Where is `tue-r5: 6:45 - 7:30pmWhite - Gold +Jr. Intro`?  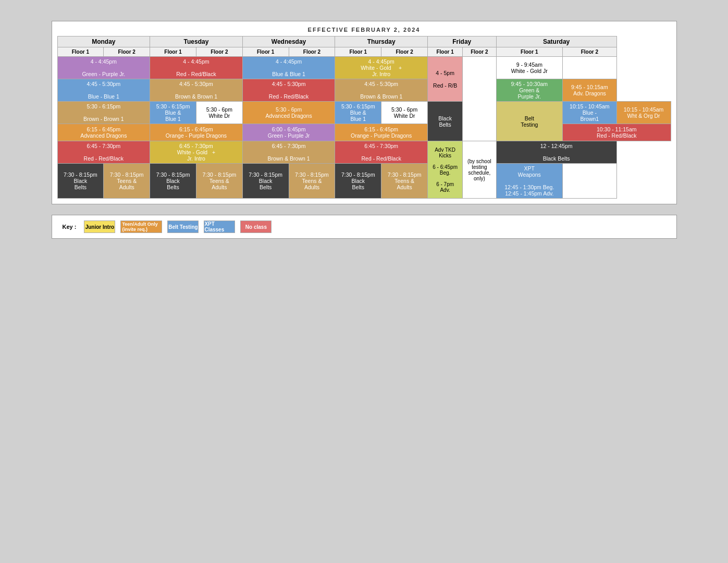
tue-r5: 6:45 - 7:30pmWhite - Gold +Jr. Intro is located at coordinates (196, 152).